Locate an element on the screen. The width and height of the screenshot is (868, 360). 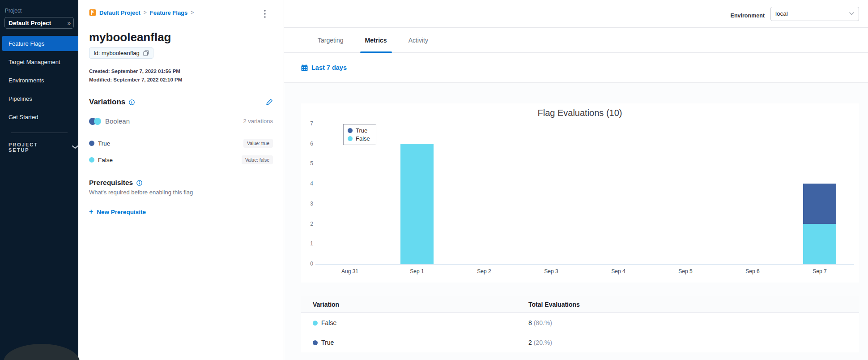
variations-heading: Variations is located at coordinates (107, 102).